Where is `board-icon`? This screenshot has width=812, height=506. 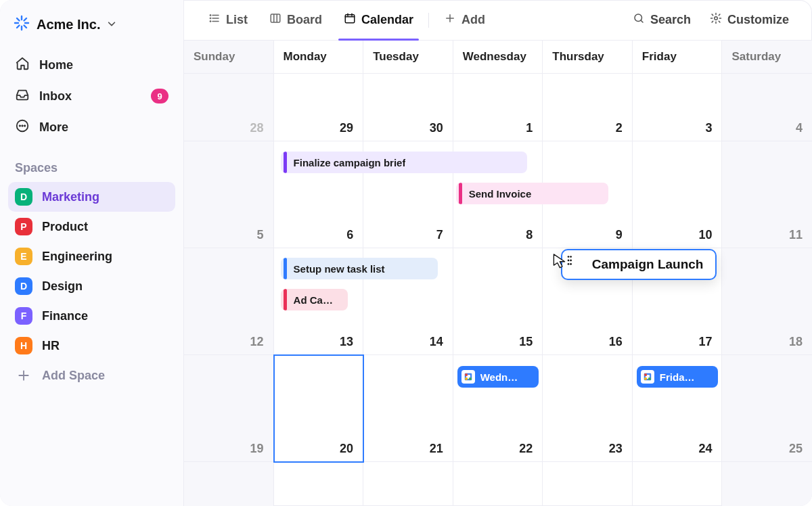 board-icon is located at coordinates (275, 20).